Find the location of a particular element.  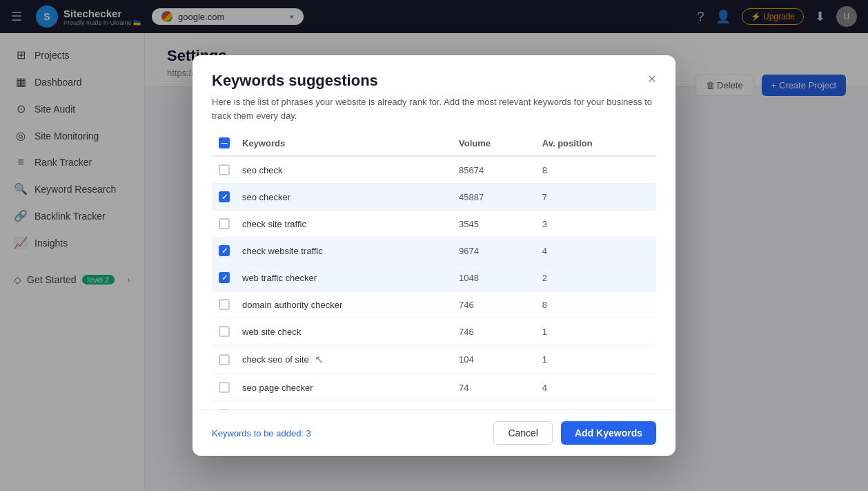

header-checkbox-cell is located at coordinates (224, 144).